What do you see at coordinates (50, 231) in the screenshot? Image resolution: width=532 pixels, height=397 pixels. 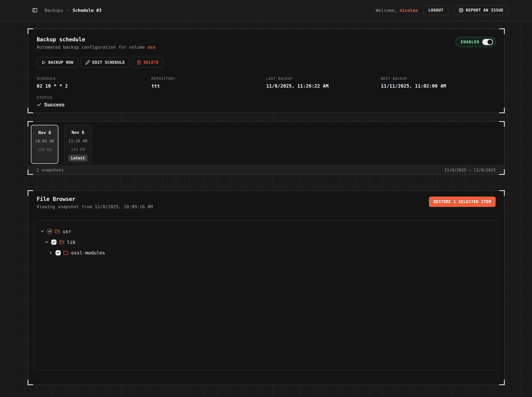 I see `checkbox-usr` at bounding box center [50, 231].